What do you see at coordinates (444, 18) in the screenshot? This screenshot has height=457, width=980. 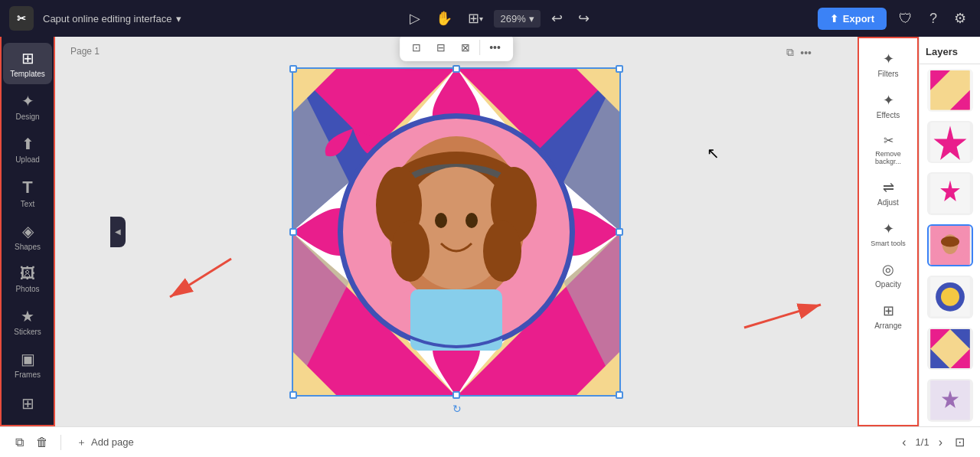 I see `pan-tool-button: ✋` at bounding box center [444, 18].